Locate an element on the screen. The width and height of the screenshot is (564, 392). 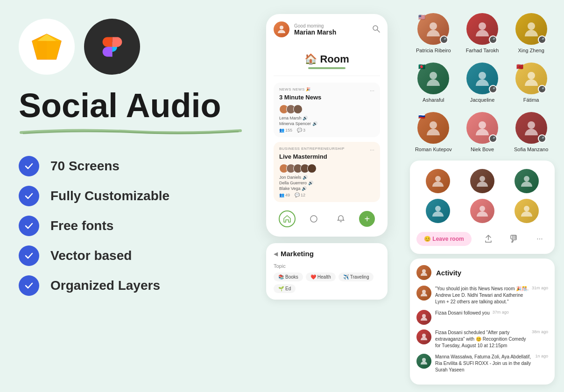
tag-ed: 🌱Ed is located at coordinates (285, 288).